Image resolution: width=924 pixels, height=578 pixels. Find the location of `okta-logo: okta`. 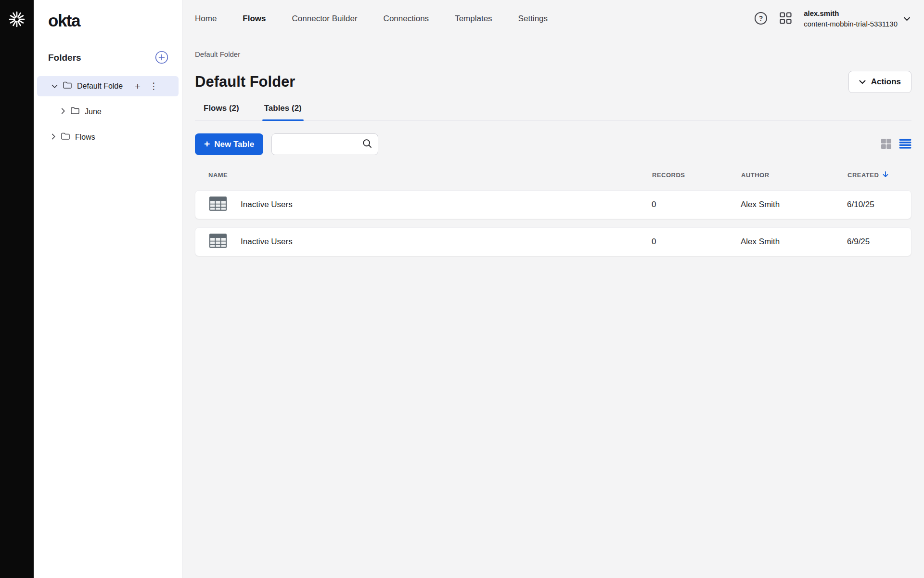

okta-logo: okta is located at coordinates (108, 15).